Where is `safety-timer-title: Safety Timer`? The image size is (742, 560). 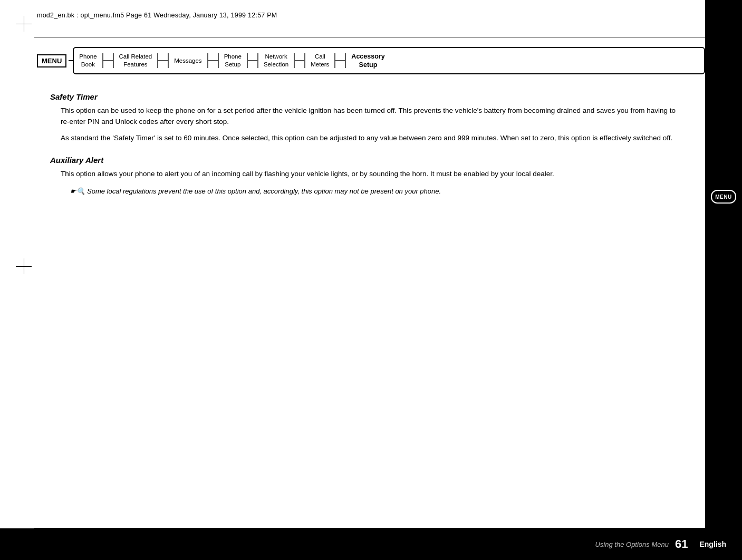 safety-timer-title: Safety Timer is located at coordinates (364, 97).